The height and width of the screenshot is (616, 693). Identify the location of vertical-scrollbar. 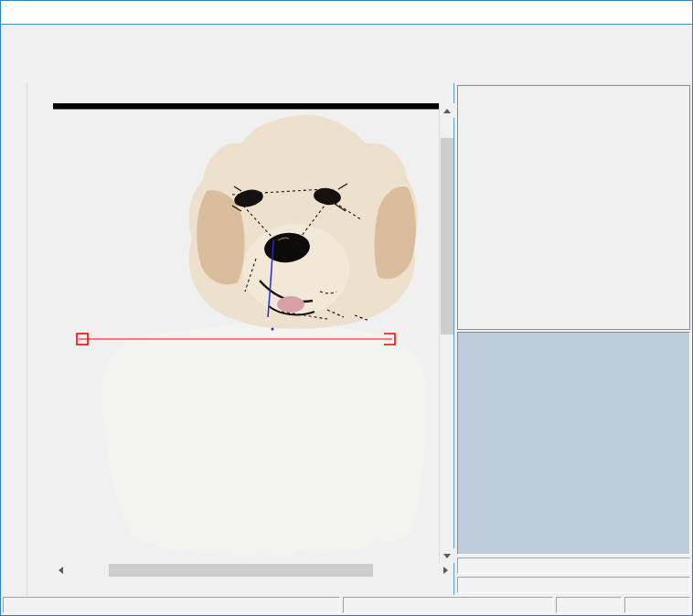
(446, 333).